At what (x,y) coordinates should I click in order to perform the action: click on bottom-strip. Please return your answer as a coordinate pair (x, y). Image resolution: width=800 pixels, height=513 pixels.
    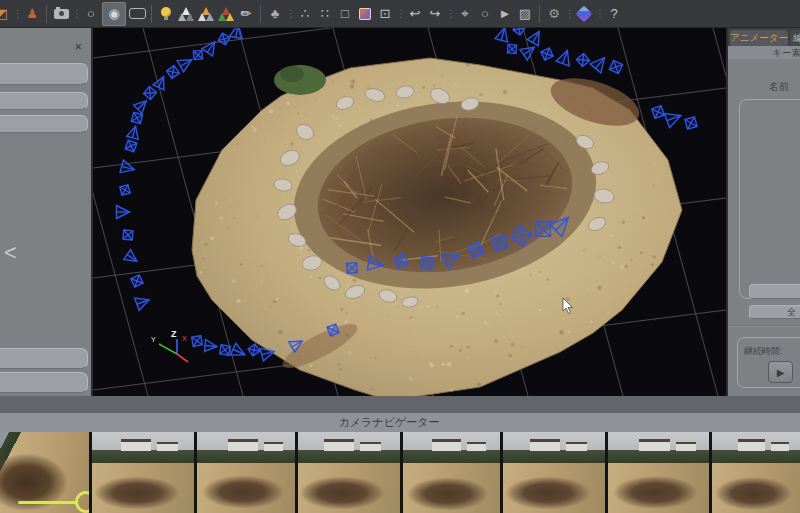
    Looking at the image, I should click on (400, 404).